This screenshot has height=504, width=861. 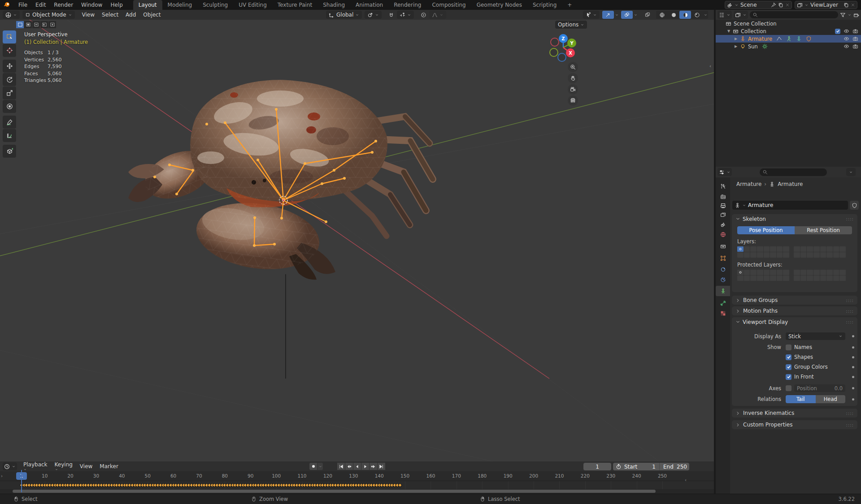 What do you see at coordinates (573, 67) in the screenshot?
I see `zoom-view-button` at bounding box center [573, 67].